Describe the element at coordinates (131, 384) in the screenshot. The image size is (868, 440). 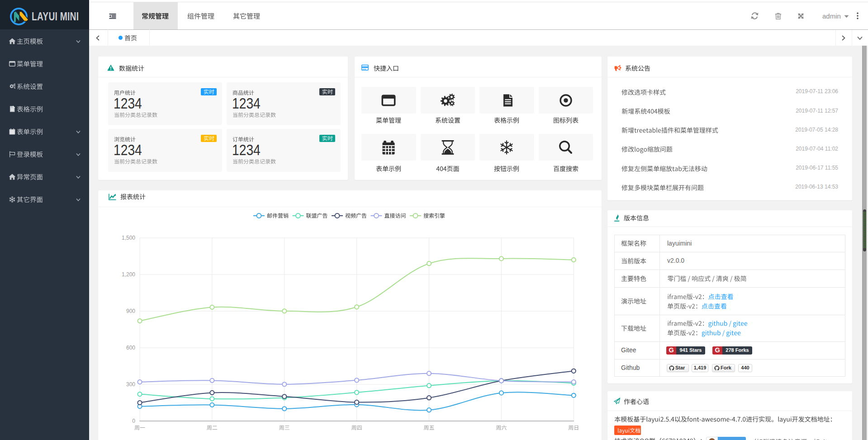
I see `svg-text: 300` at that location.